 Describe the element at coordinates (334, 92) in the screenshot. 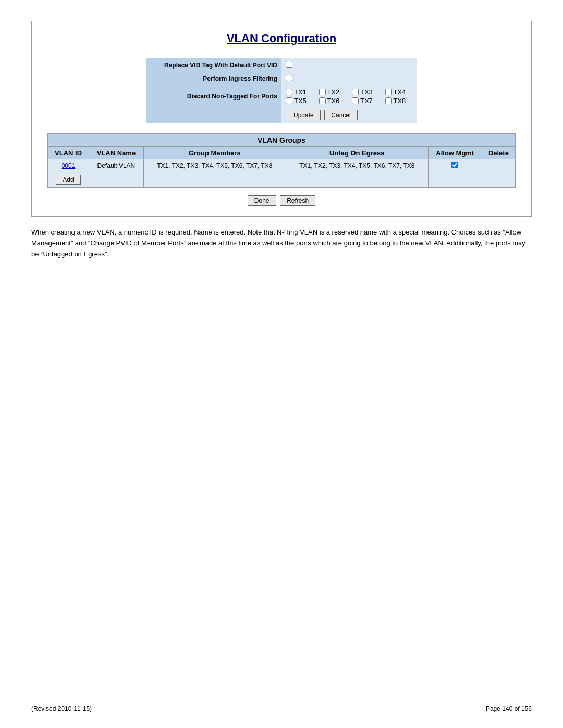

I see `port-tx2-label: TX2` at that location.